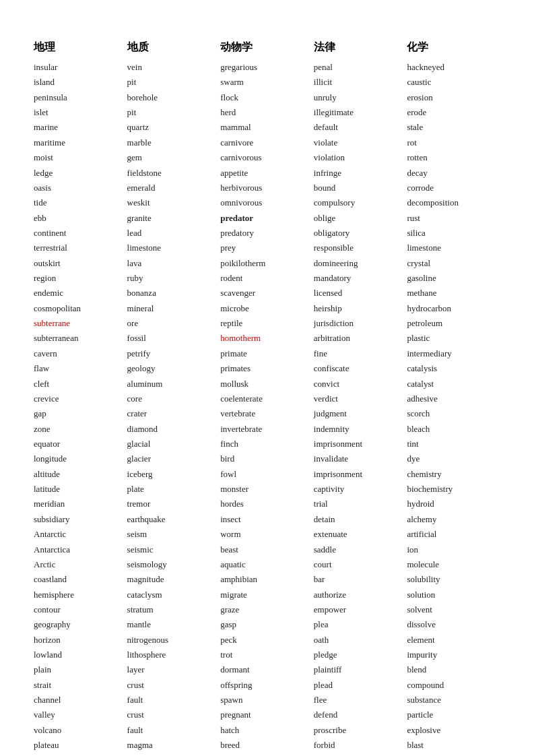  I want to click on word-item: primates, so click(267, 369).